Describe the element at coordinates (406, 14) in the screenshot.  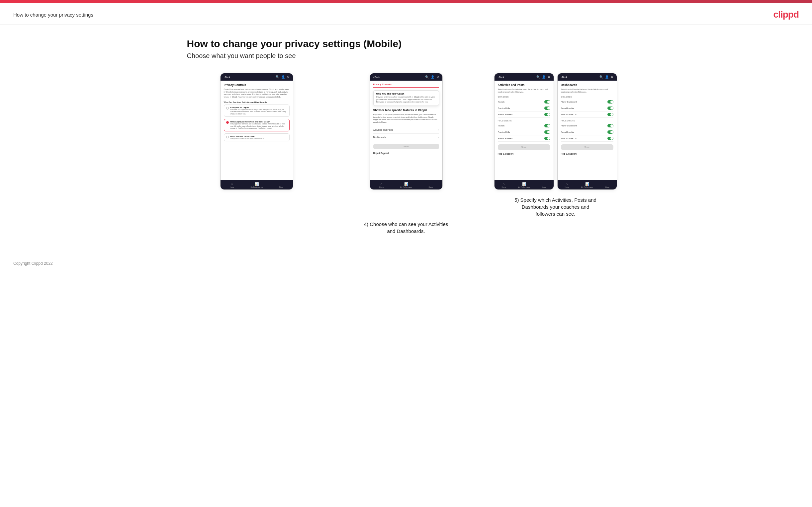
I see `header: How to change your privacy settings clip…` at that location.